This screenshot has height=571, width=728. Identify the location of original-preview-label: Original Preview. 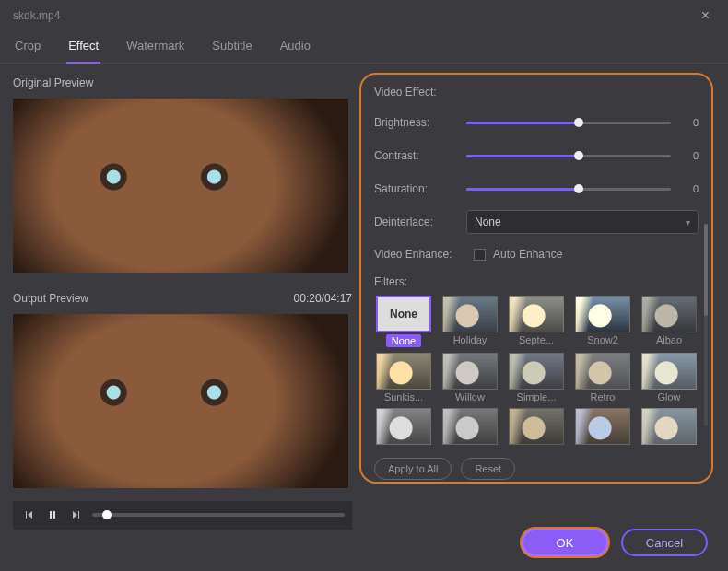
(182, 83).